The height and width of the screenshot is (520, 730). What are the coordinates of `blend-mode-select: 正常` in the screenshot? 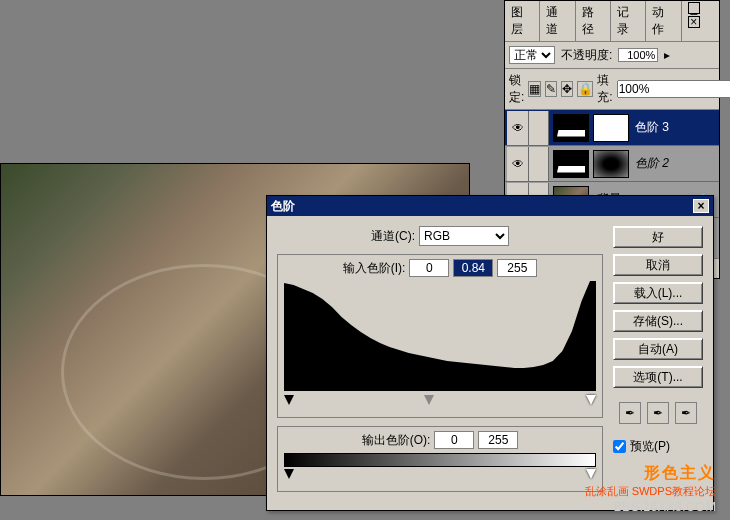 It's located at (532, 55).